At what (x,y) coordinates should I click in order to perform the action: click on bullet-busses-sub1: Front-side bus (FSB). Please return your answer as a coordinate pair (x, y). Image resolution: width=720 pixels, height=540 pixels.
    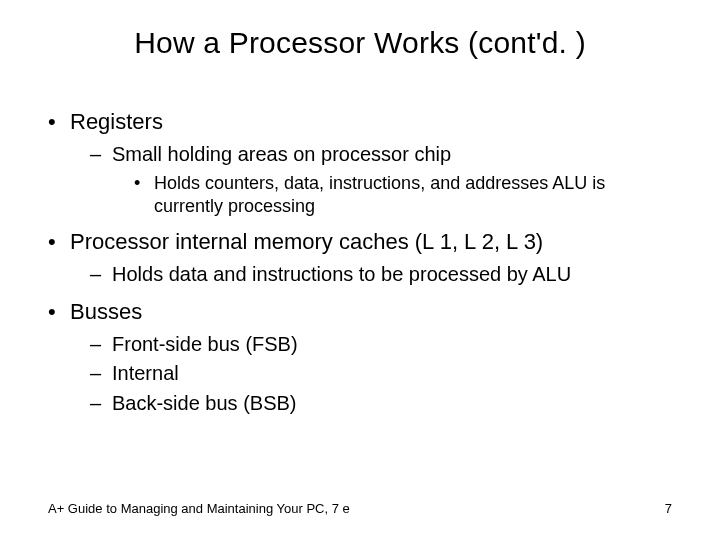
    Looking at the image, I should click on (381, 345).